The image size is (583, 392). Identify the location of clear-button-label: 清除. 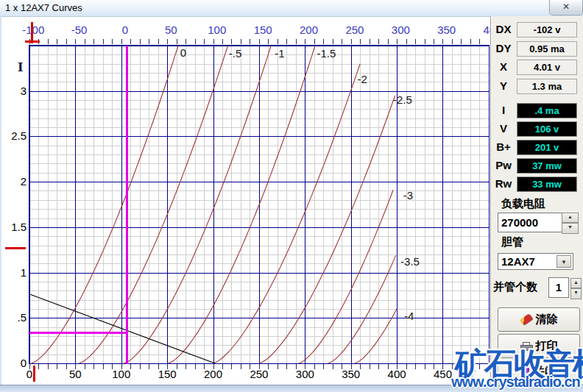
(547, 319).